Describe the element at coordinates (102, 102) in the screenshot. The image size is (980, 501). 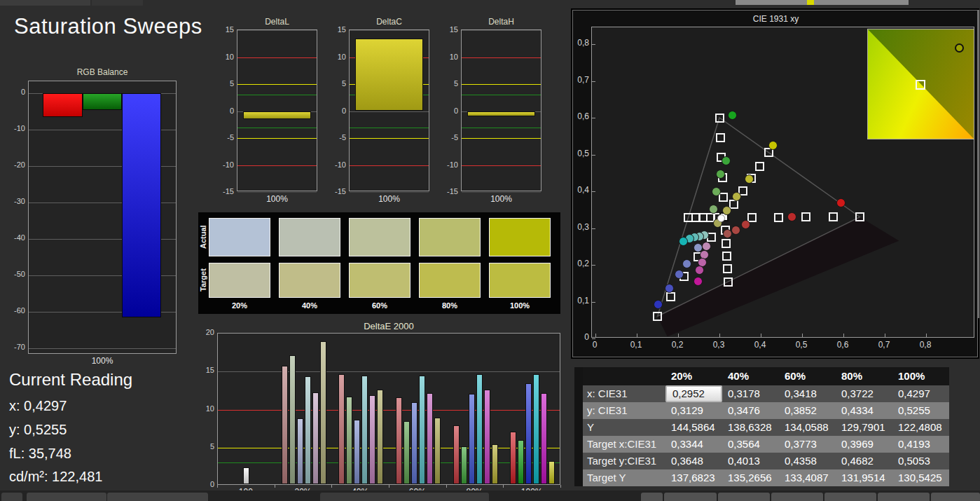
I see `rgb-bar-green` at that location.